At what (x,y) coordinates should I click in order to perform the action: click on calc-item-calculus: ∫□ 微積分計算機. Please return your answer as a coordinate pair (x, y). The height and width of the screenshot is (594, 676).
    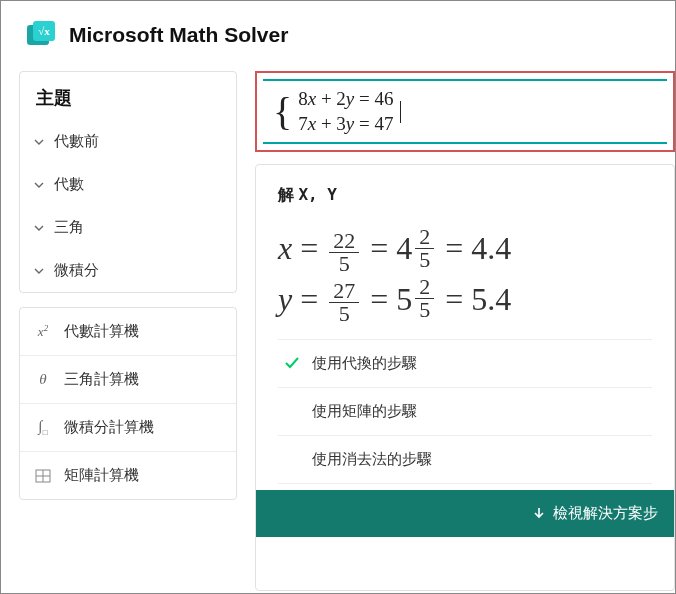
    Looking at the image, I should click on (128, 427).